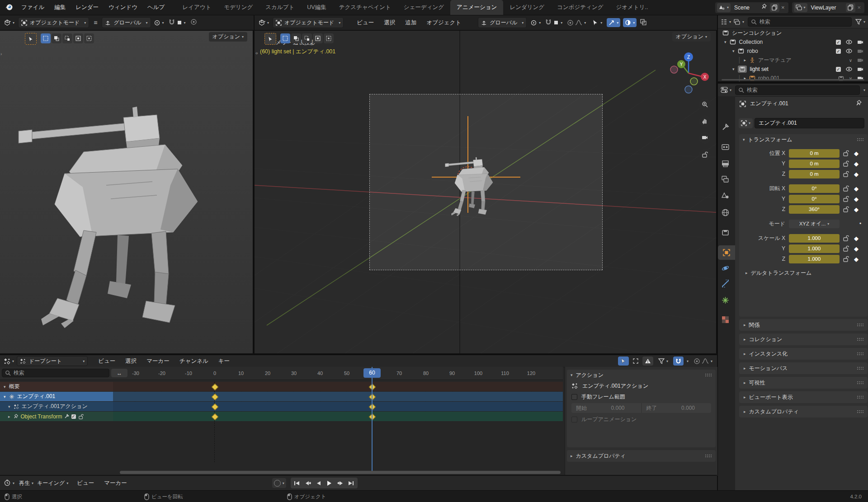  What do you see at coordinates (159, 23) in the screenshot?
I see `pivot-selector: ▾` at bounding box center [159, 23].